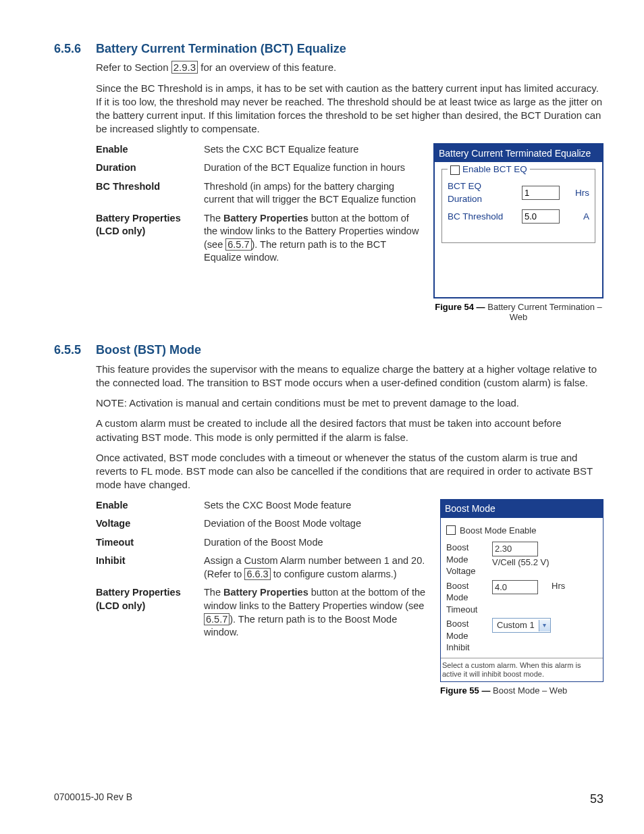 The image size is (644, 834). What do you see at coordinates (518, 313) in the screenshot?
I see `figure-caption: Figure 54 — Battery Current Termination …` at bounding box center [518, 313].